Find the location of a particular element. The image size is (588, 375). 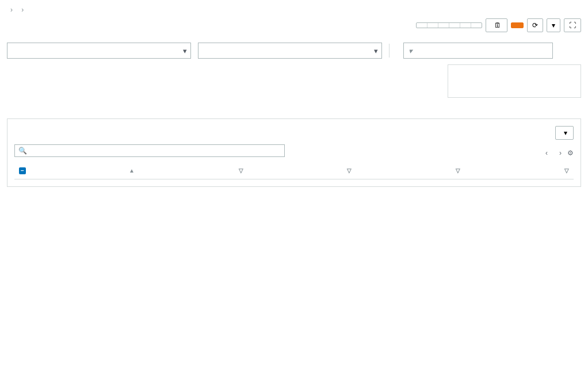

time-3h is located at coordinates (433, 25).